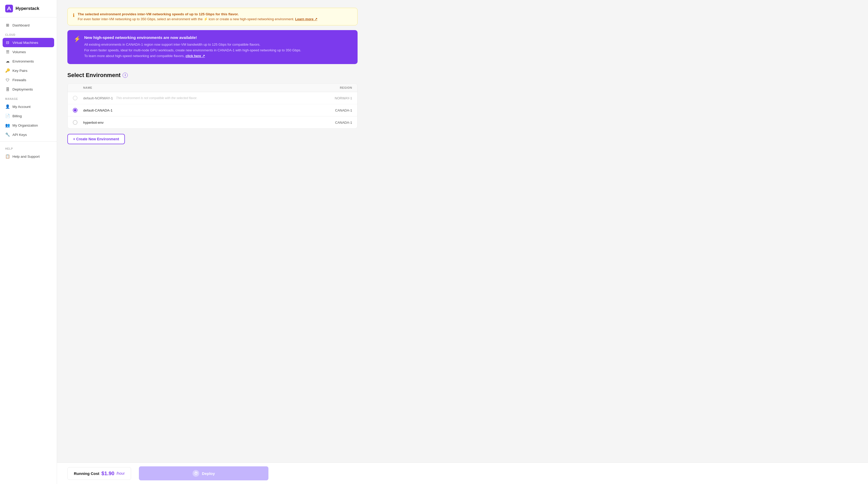 The width and height of the screenshot is (868, 484). Describe the element at coordinates (9, 9) in the screenshot. I see `logo-icon` at that location.